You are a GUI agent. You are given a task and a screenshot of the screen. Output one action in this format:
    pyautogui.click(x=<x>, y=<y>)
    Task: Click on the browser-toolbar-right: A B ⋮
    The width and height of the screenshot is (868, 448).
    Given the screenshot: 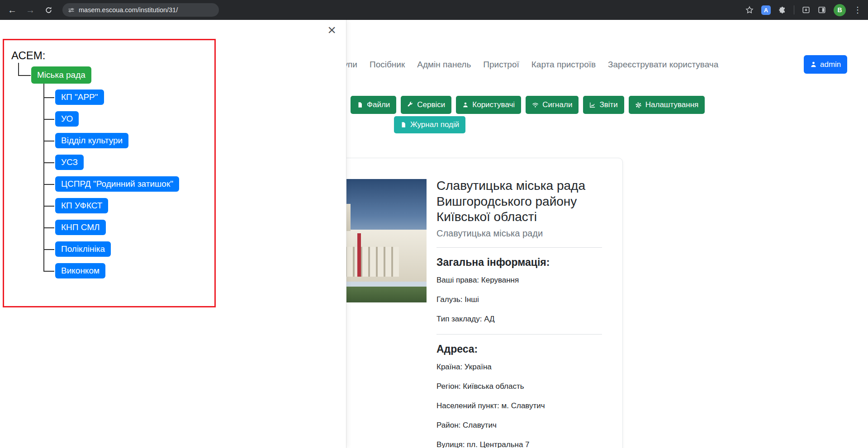 What is the action you would take?
    pyautogui.click(x=804, y=10)
    